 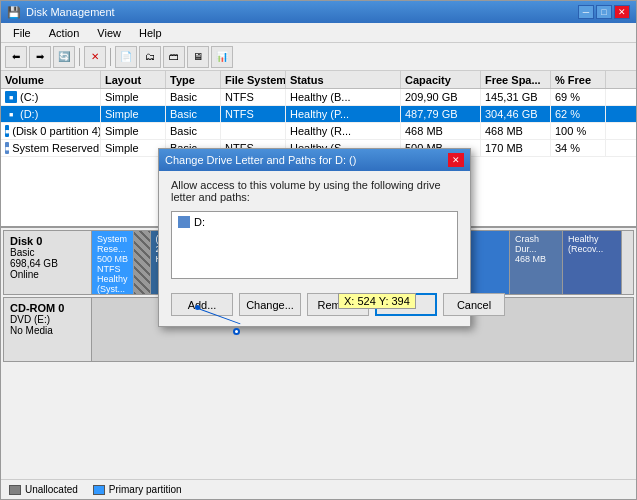 I want to click on minimize-button: ─, so click(x=586, y=12).